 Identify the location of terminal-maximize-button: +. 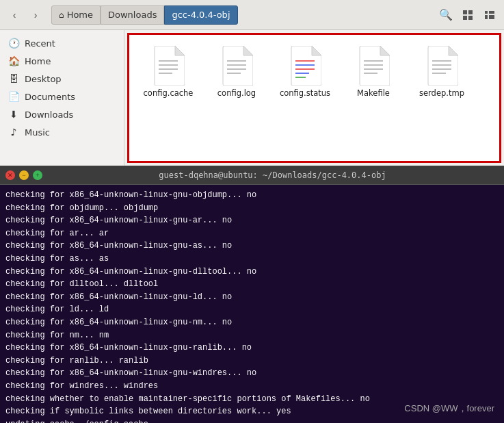
(38, 175).